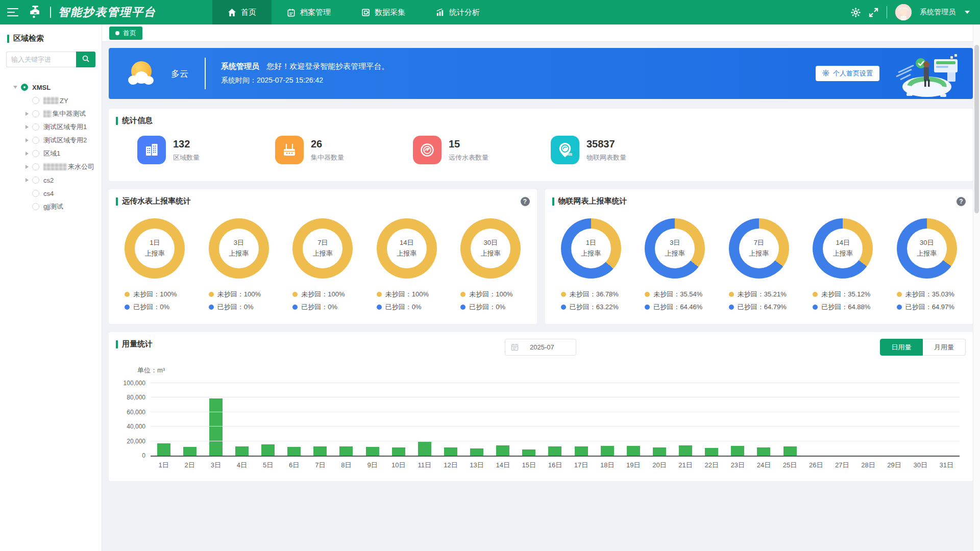  I want to click on nav-tab-archive: 档案管理, so click(309, 12).